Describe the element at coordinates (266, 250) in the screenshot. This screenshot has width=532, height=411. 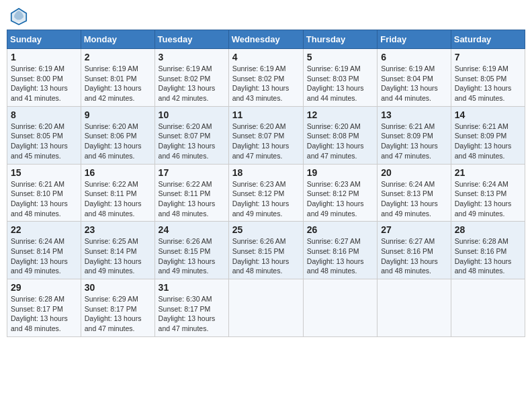
I see `calendar-cell: 25Sunrise: 6:26 AM Sunset: 8:15 PM Dayli…` at that location.